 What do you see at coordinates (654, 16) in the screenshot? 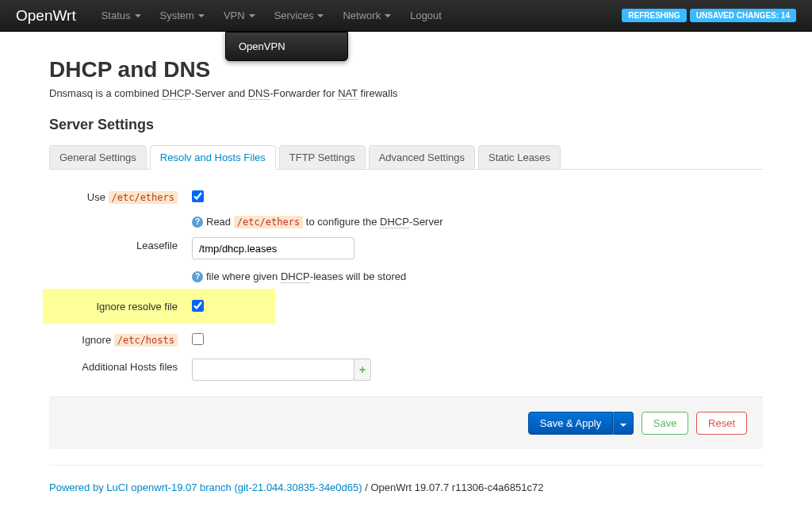
I see `badge-refreshing: REFRESHING` at bounding box center [654, 16].